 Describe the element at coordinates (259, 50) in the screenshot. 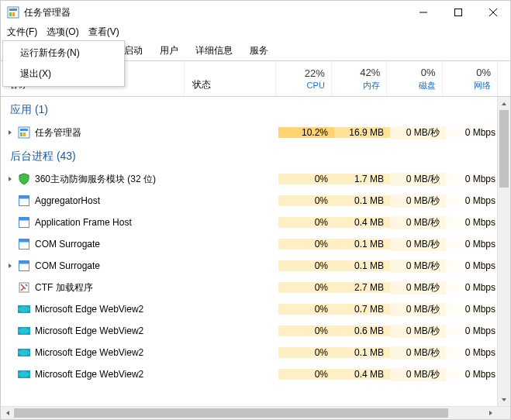

I see `tab-services: 服务` at that location.